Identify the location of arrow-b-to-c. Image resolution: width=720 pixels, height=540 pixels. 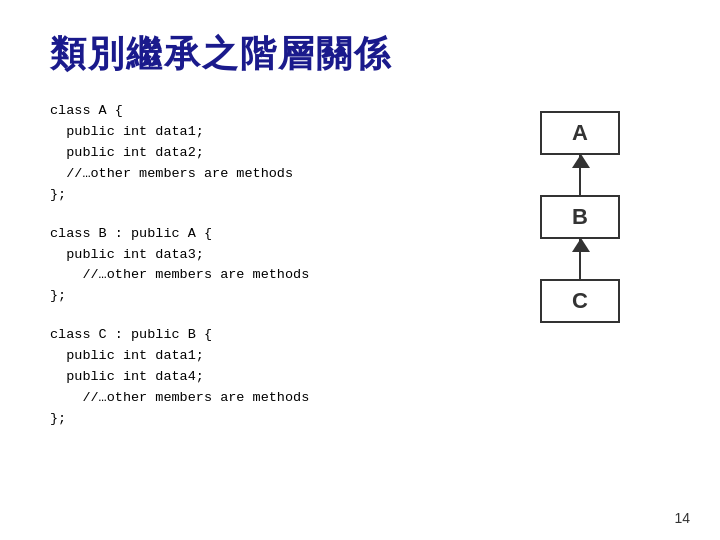
(580, 259).